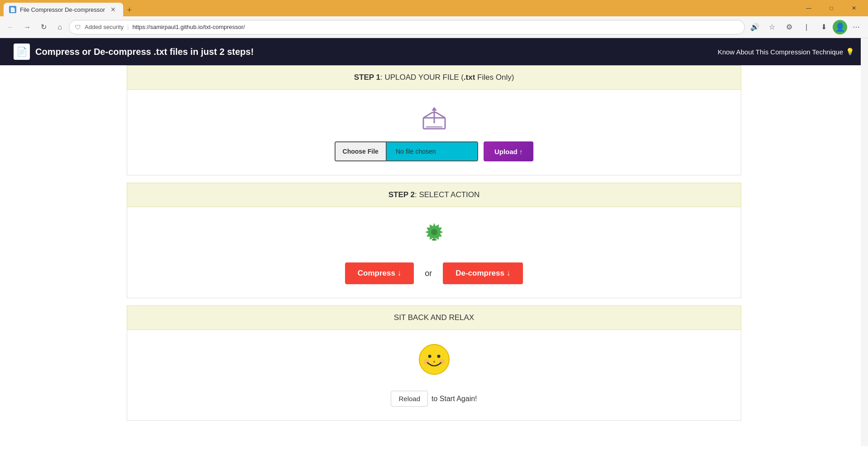  What do you see at coordinates (455, 399) in the screenshot?
I see `reload-suffix: to Start Again!` at bounding box center [455, 399].